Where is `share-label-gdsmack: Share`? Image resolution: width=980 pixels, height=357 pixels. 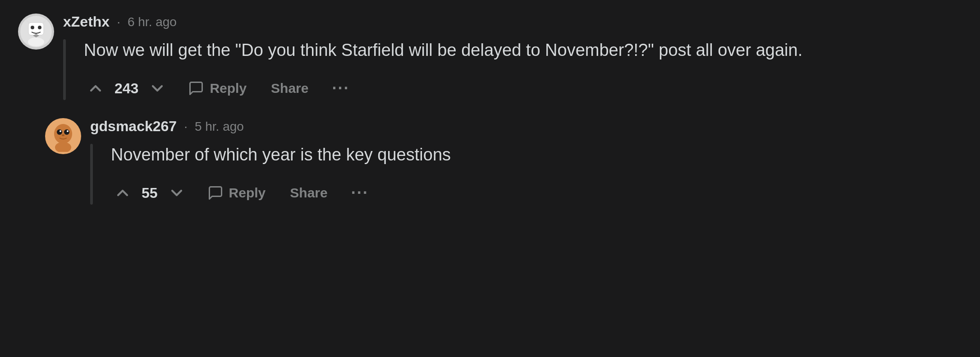
share-label-gdsmack: Share is located at coordinates (308, 193).